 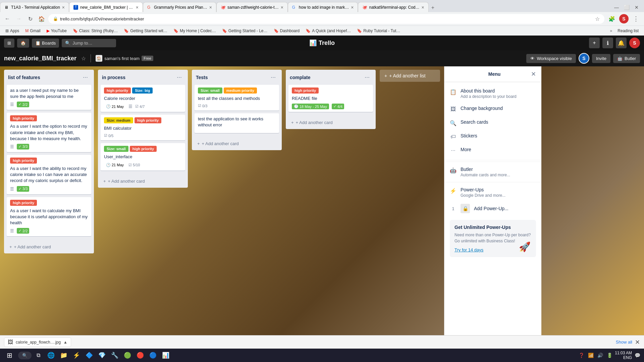 I want to click on card-c6: Size: medium high priority BMI calculato…, so click(x=143, y=127).